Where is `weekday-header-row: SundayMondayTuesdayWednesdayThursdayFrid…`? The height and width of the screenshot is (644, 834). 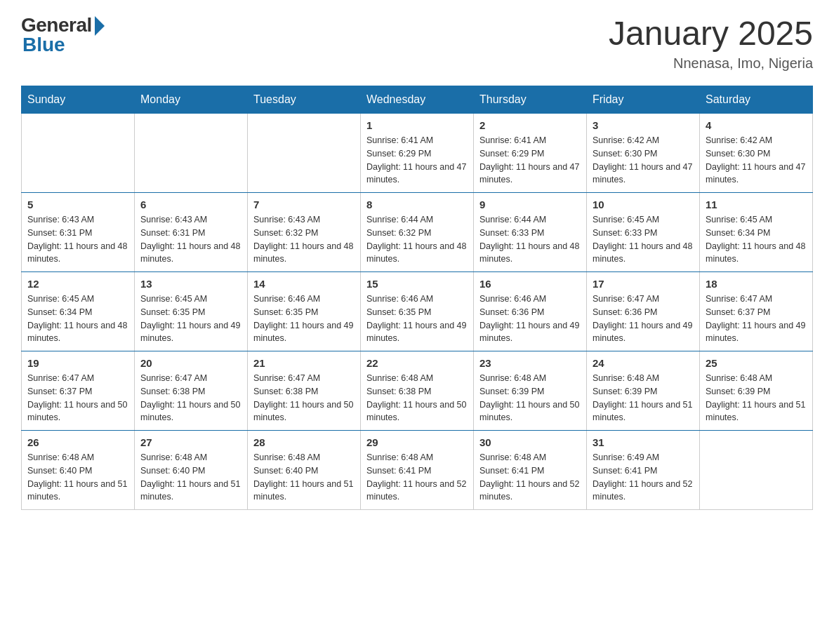
weekday-header-row: SundayMondayTuesdayWednesdayThursdayFrid… is located at coordinates (417, 100).